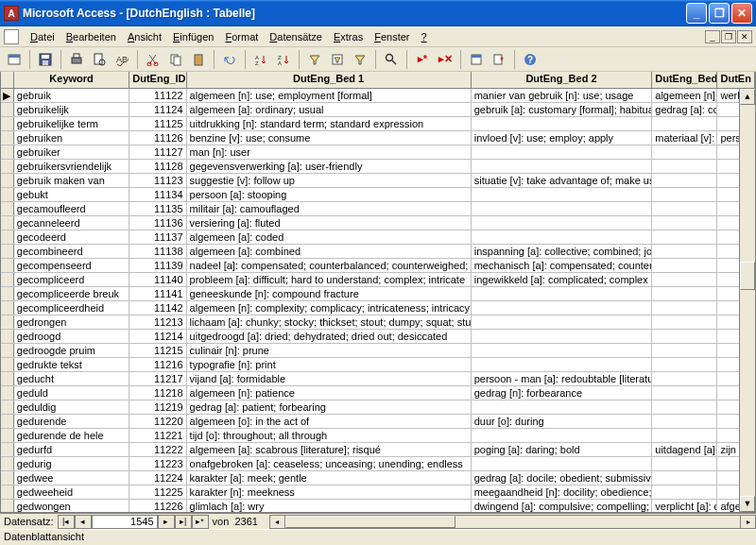 The width and height of the screenshot is (756, 545). Describe the element at coordinates (329, 124) in the screenshot. I see `cell: uitdrukking [n]: standard term; standard…` at that location.